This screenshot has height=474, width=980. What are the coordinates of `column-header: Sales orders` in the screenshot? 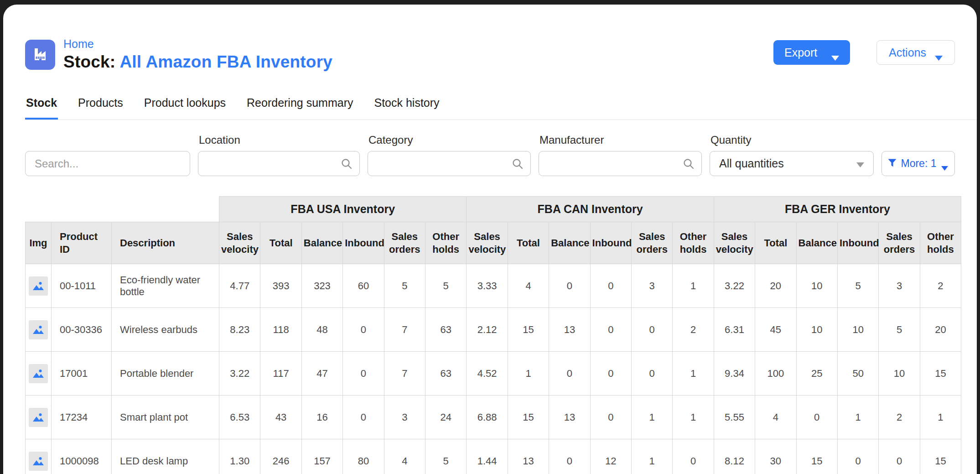 It's located at (652, 243).